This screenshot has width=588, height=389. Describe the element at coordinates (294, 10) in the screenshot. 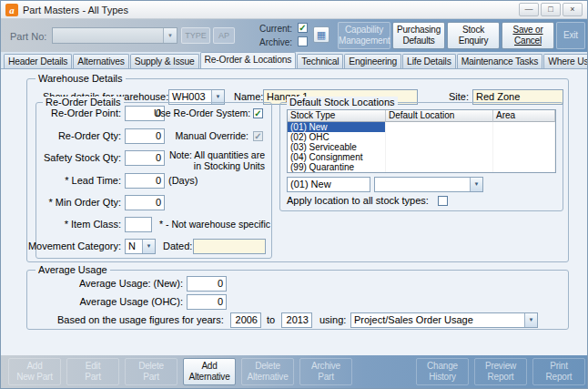

I see `titlebar: a Part Masters - All Types — □ ×` at that location.